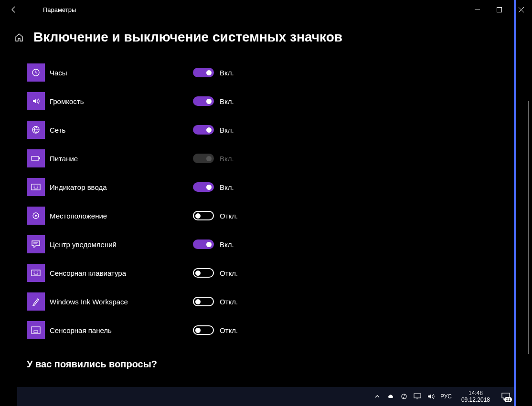 The width and height of the screenshot is (532, 406). I want to click on back-button, so click(14, 10).